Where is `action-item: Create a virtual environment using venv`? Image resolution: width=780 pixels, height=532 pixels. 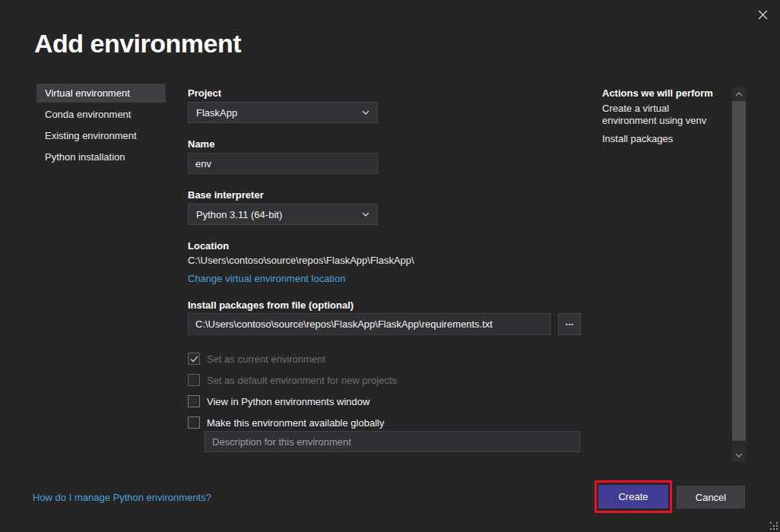 action-item: Create a virtual environment using venv is located at coordinates (662, 115).